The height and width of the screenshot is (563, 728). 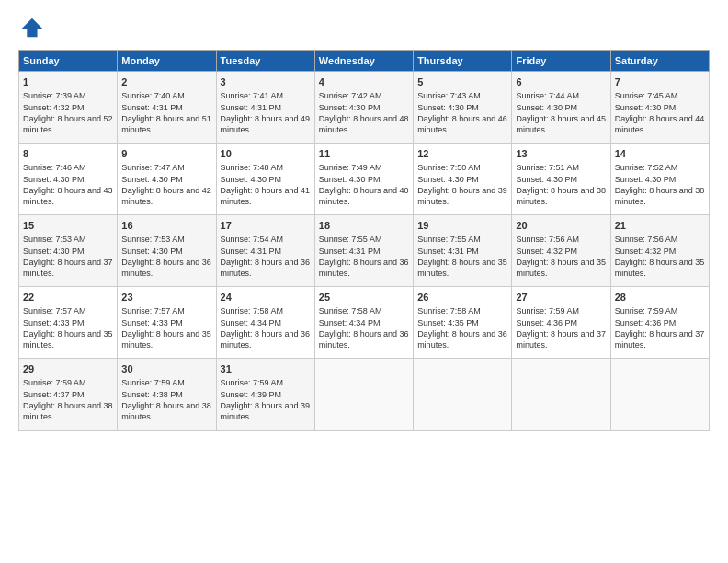 I want to click on day-info: Sunrise: 7:52 AMSunset: 4:30 PMDaylight:…, so click(x=660, y=184).